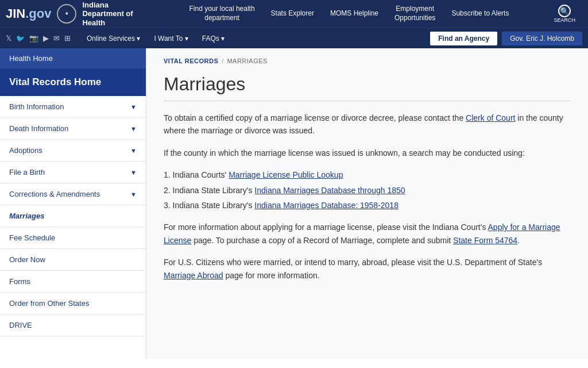 The width and height of the screenshot is (588, 368). Describe the element at coordinates (506, 39) in the screenshot. I see `second-nav-right: Find an Agency Gov. Eric J. Holcomb` at that location.